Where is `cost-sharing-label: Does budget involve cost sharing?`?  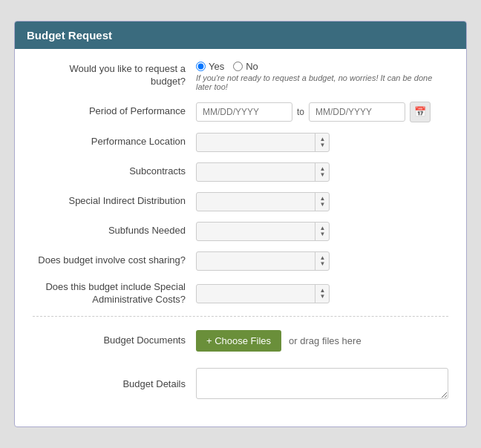
cost-sharing-label: Does budget involve cost sharing? is located at coordinates (114, 261).